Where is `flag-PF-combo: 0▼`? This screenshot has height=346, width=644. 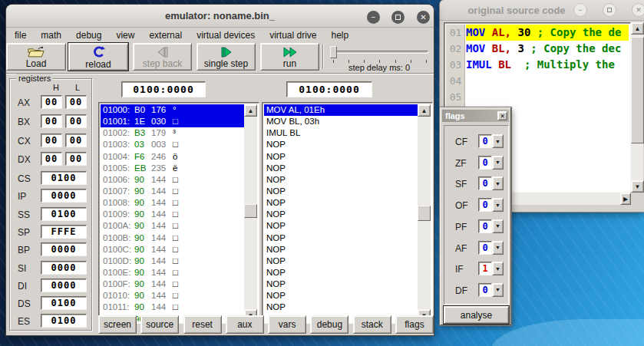 flag-PF-combo: 0▼ is located at coordinates (491, 226).